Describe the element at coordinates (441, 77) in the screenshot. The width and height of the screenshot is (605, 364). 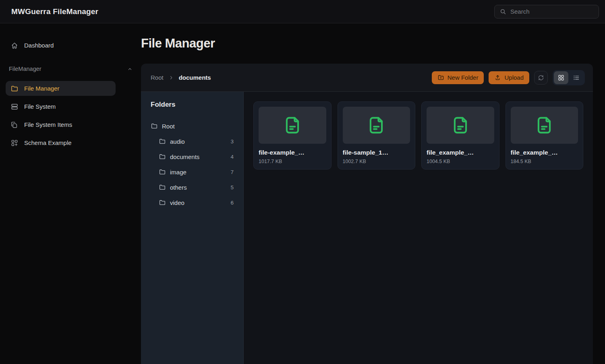
I see `folder-plus-icon` at that location.